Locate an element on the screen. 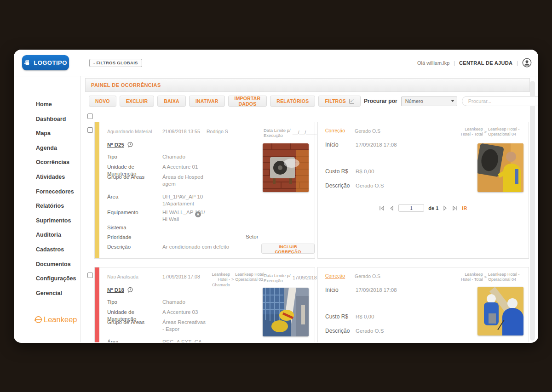  sidebar-item-ocorrencias: Ocorrências is located at coordinates (47, 163).